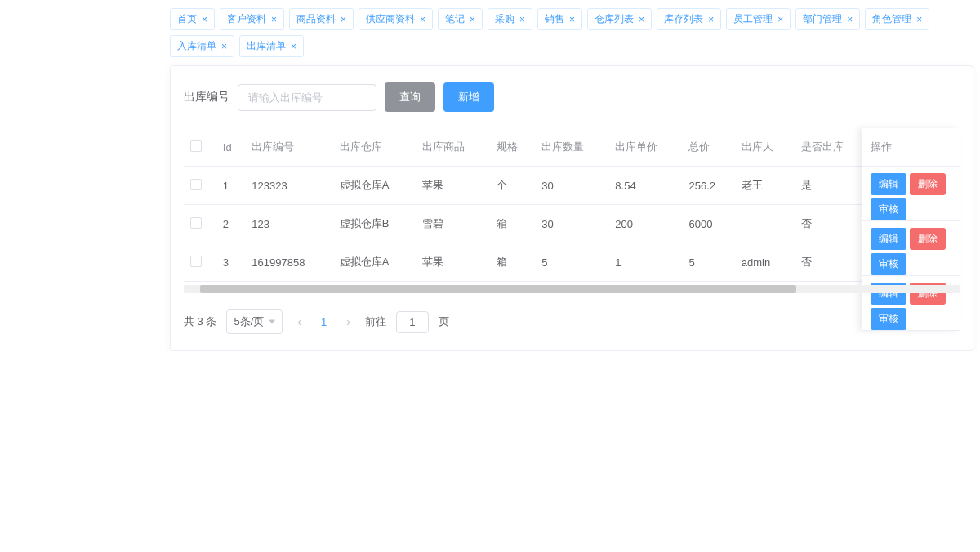 This screenshot has height=552, width=980. Describe the element at coordinates (390, 20) in the screenshot. I see `tab-label: 供应商资料` at that location.